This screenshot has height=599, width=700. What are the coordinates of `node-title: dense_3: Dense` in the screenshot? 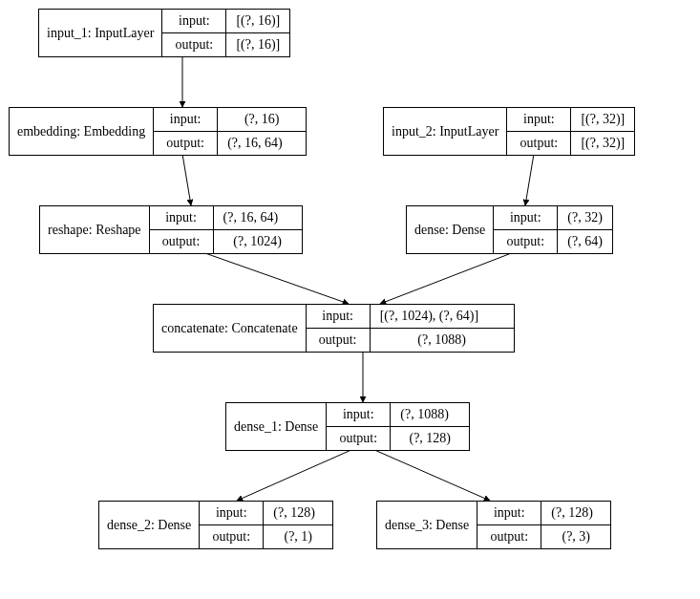 It's located at (428, 525).